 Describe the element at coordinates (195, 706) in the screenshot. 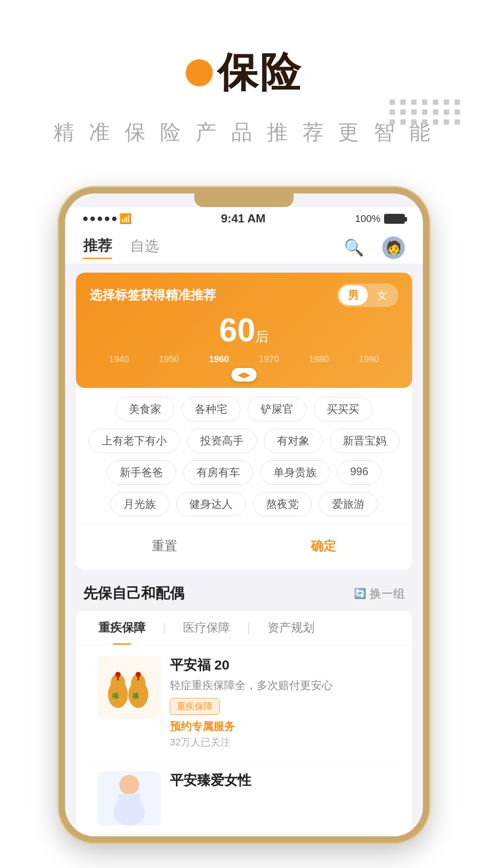

I see `product-badge-1: 重疾保障` at that location.